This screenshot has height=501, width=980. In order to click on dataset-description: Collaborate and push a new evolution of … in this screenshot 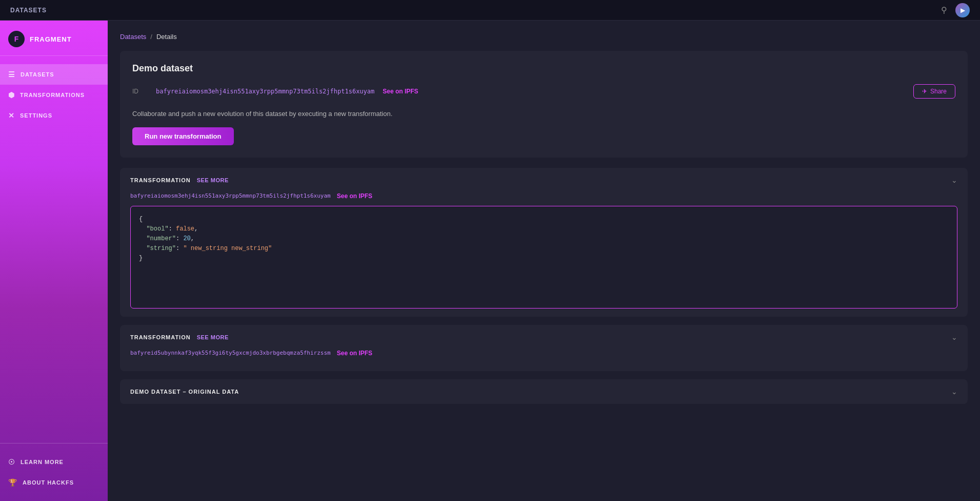, I will do `click(544, 114)`.